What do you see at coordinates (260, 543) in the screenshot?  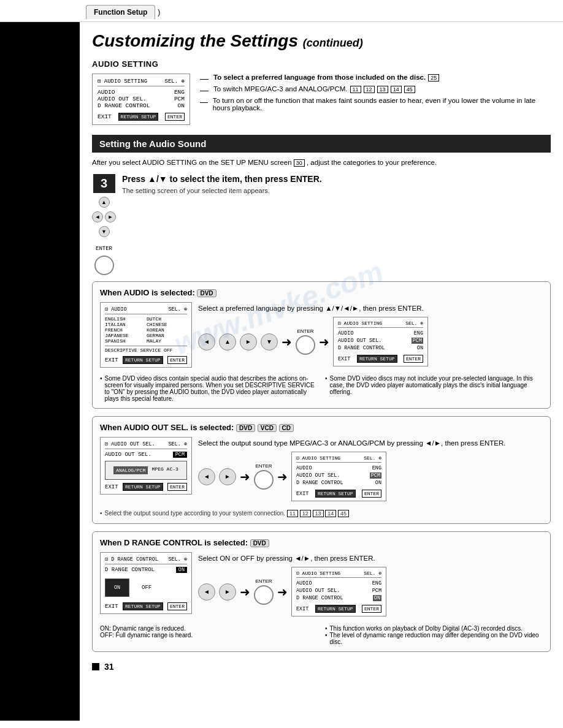 I see `dvd-badge-drange: DVD` at bounding box center [260, 543].